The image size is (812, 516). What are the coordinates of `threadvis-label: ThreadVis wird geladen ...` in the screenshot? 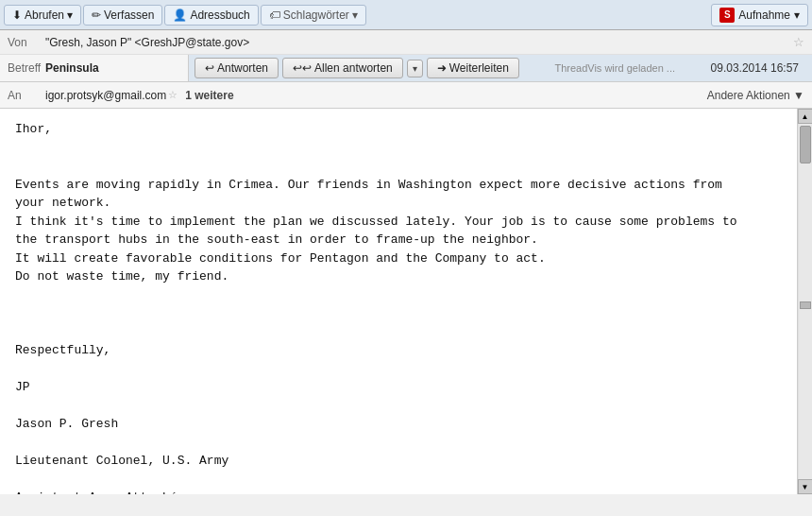 It's located at (615, 68).